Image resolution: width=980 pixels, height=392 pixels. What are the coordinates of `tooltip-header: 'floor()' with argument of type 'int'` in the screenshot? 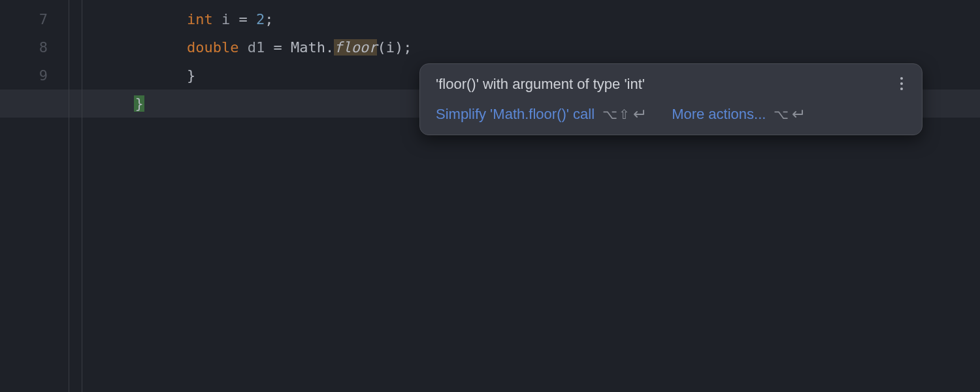 It's located at (671, 84).